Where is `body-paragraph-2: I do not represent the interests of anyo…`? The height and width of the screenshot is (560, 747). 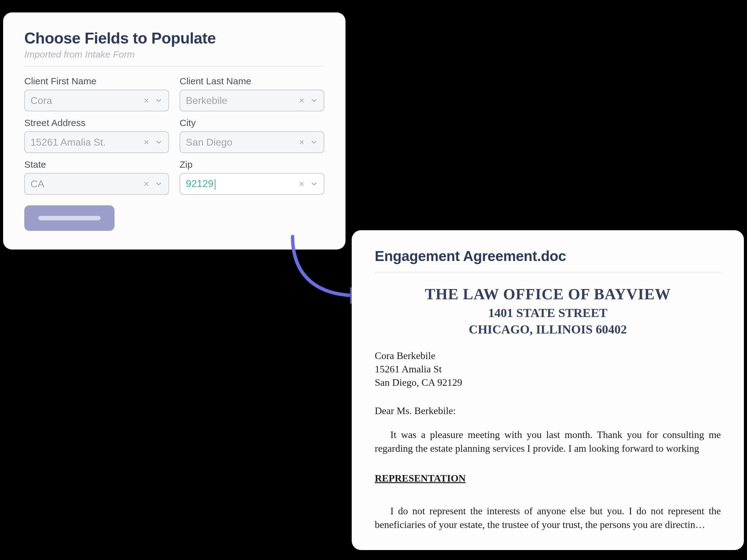 body-paragraph-2: I do not represent the interests of anyo… is located at coordinates (548, 518).